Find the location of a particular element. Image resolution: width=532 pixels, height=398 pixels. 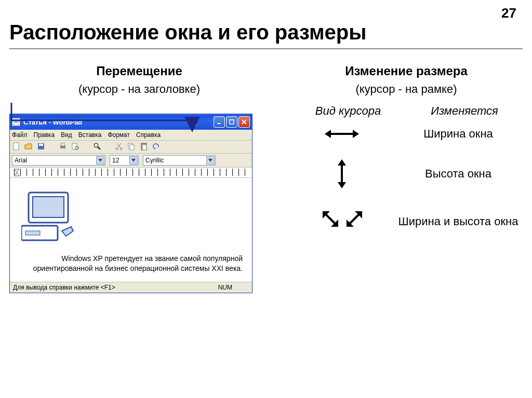

wordpad-statusbar: Для вывода справки нажмите <F1> NUM is located at coordinates (131, 287).